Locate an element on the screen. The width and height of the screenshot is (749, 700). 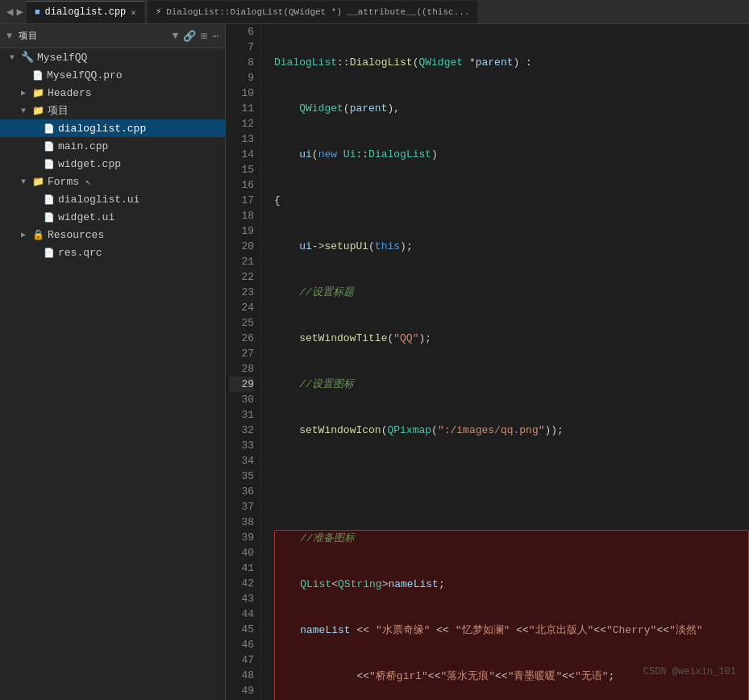
ln-6: 6 is located at coordinates (242, 32).